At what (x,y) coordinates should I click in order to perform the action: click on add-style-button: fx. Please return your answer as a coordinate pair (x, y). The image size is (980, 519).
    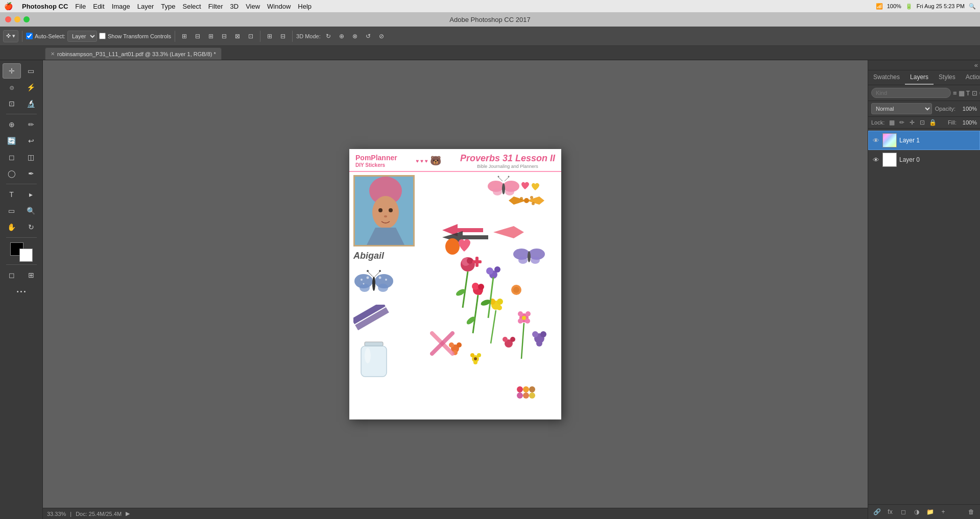
    Looking at the image, I should click on (890, 512).